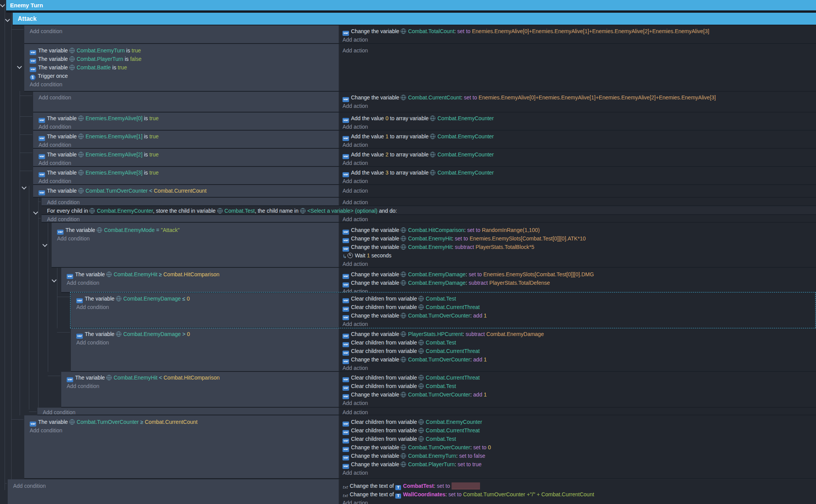 This screenshot has width=816, height=504. I want to click on condition-line: varThe variable Combat.EnemyHit ≥ Combat…, so click(200, 274).